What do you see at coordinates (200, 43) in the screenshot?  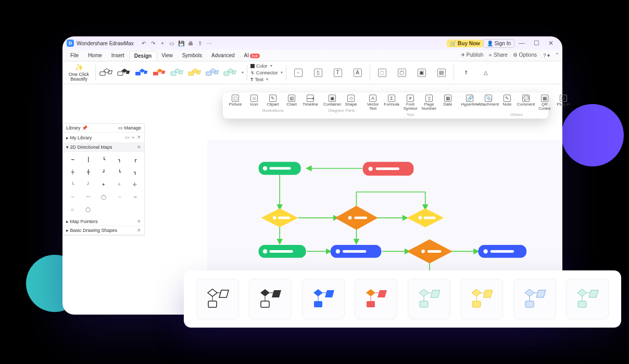 I see `export-button: ⇪` at bounding box center [200, 43].